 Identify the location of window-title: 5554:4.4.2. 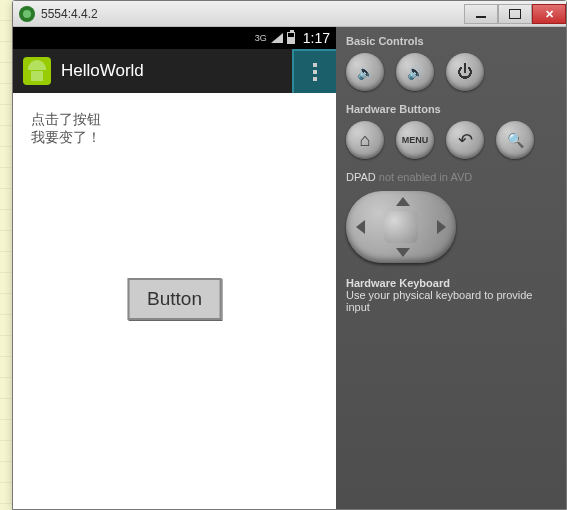
(252, 14).